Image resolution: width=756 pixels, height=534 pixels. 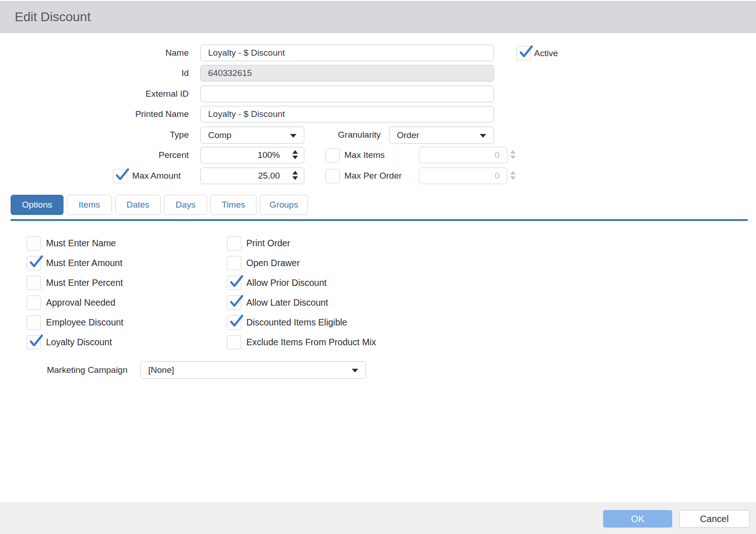 What do you see at coordinates (268, 243) in the screenshot?
I see `print-order-label: Print Order` at bounding box center [268, 243].